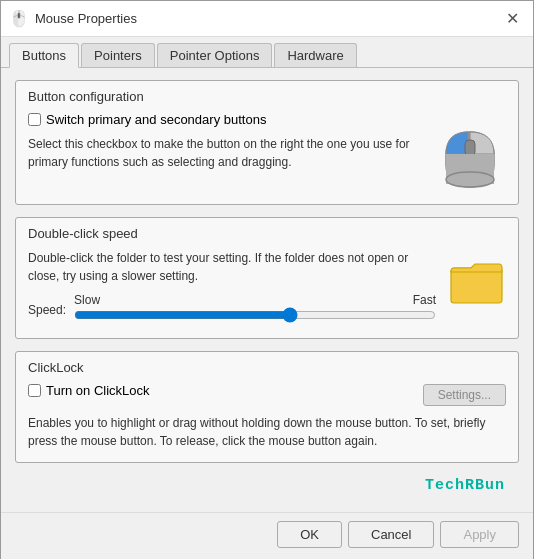 The image size is (534, 559). I want to click on double-click-row: Double-click the folder to test your set…, so click(267, 288).